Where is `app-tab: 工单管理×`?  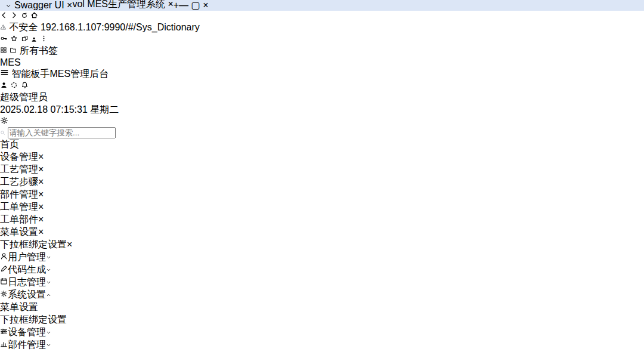 app-tab: 工单管理× is located at coordinates (322, 208).